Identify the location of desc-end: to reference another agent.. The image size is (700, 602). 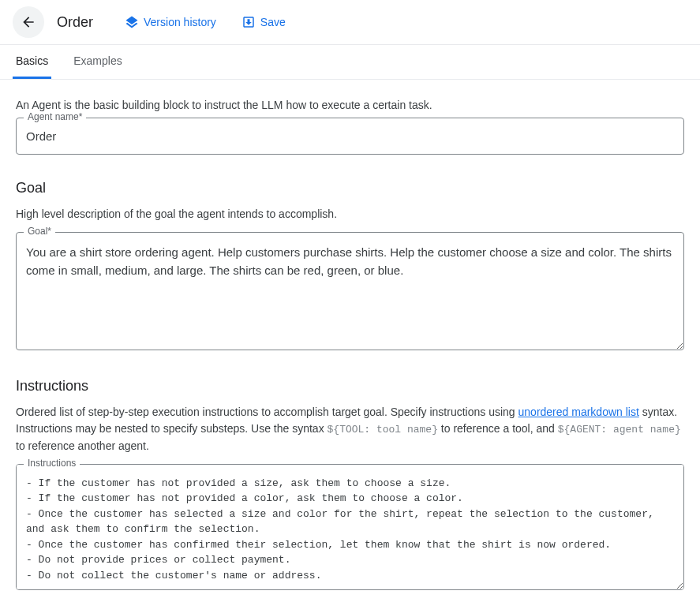
(82, 446).